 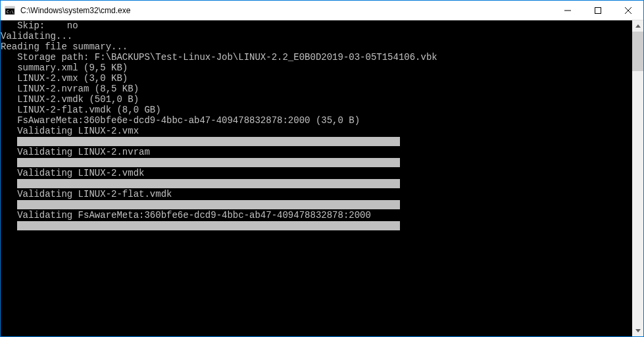 What do you see at coordinates (10, 11) in the screenshot?
I see `cmd-icon: C:\` at bounding box center [10, 11].